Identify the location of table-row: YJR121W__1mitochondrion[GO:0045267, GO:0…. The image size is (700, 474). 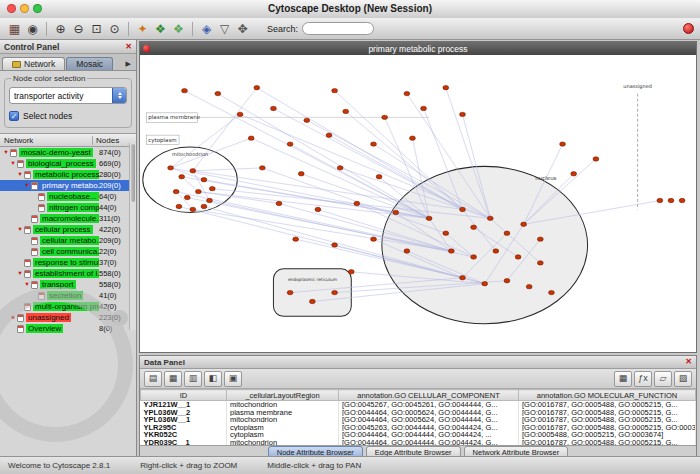
(418, 405).